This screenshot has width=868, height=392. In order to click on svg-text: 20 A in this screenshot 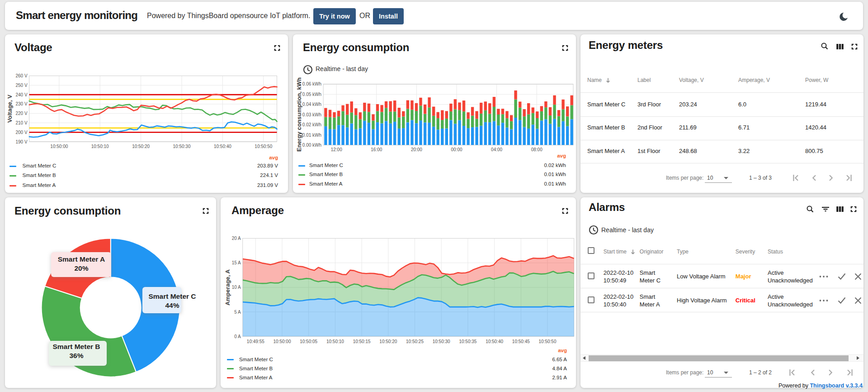, I will do `click(236, 238)`.